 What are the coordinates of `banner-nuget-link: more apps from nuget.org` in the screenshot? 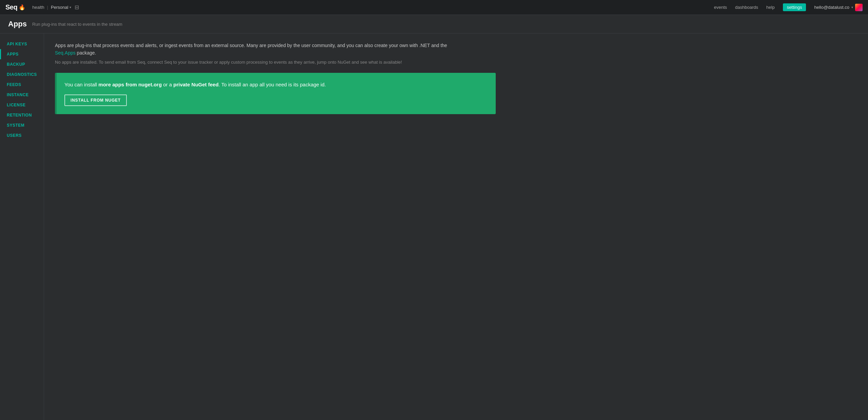 It's located at (130, 85).